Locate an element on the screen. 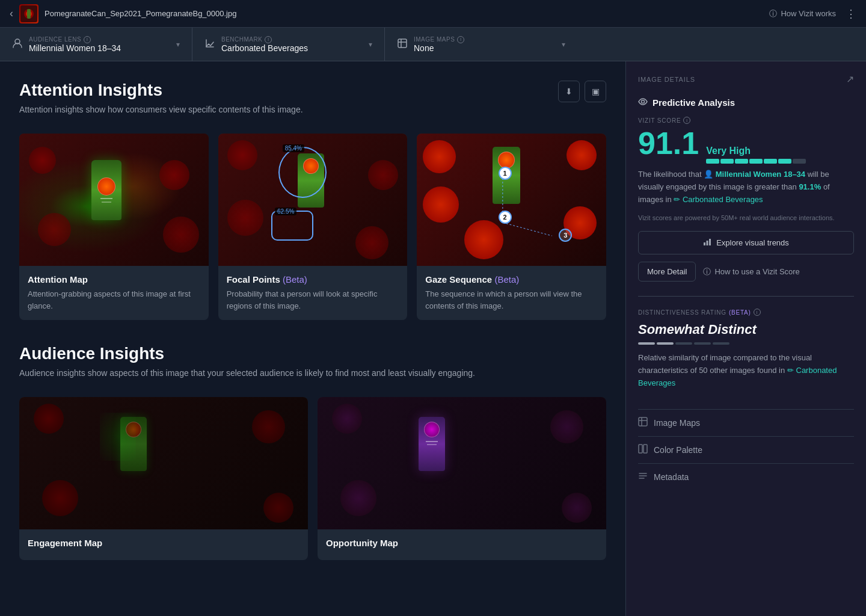  topbar: ‹ PomegranateCan_Sep2021_PomegranateBg_0… is located at coordinates (433, 14).